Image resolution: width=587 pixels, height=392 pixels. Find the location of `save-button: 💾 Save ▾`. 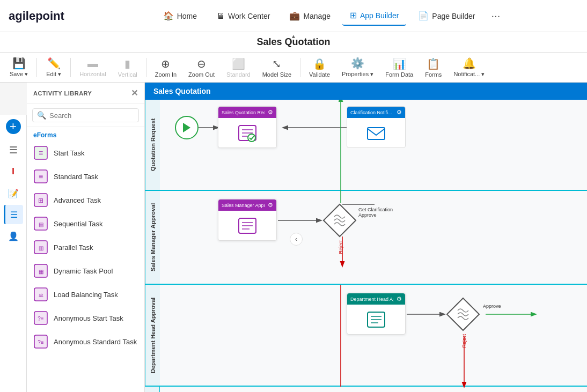

save-button: 💾 Save ▾ is located at coordinates (19, 68).